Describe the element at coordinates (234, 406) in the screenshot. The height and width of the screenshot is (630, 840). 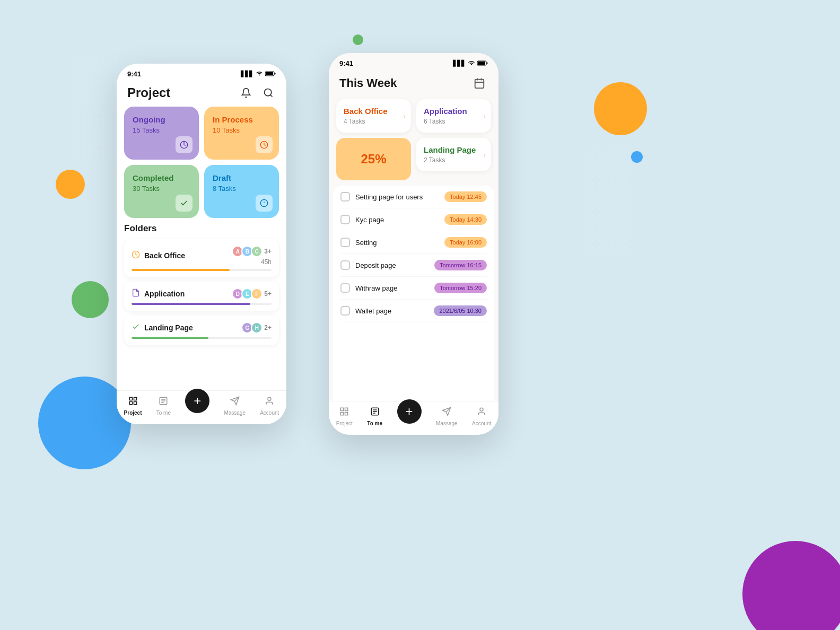
I see `nav-massage: Massage` at that location.